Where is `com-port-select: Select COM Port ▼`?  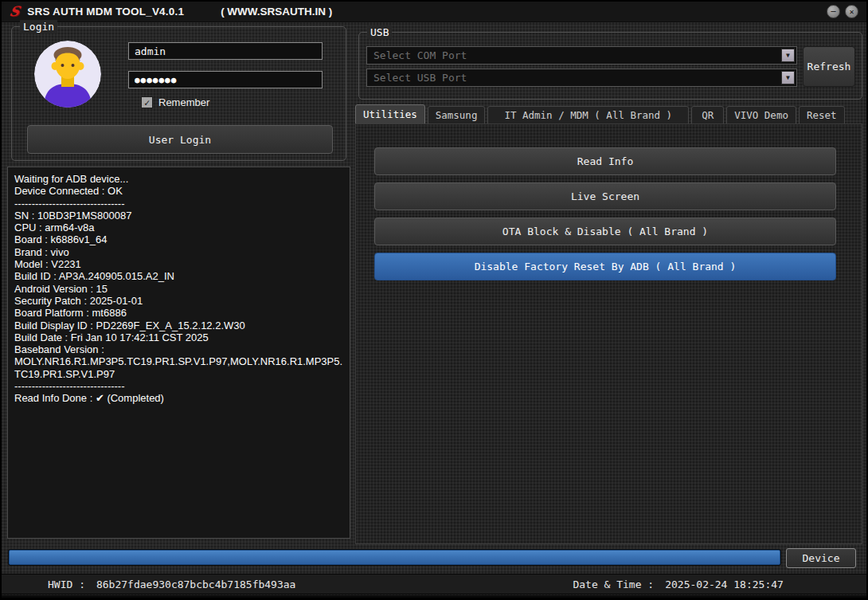 com-port-select: Select COM Port ▼ is located at coordinates (581, 56).